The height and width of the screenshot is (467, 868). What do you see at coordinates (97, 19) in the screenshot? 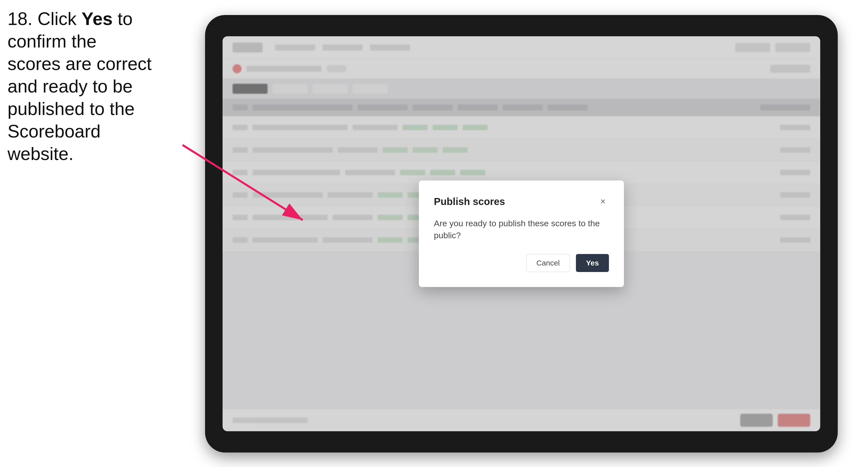
I see `bold-yes: Yes` at bounding box center [97, 19].